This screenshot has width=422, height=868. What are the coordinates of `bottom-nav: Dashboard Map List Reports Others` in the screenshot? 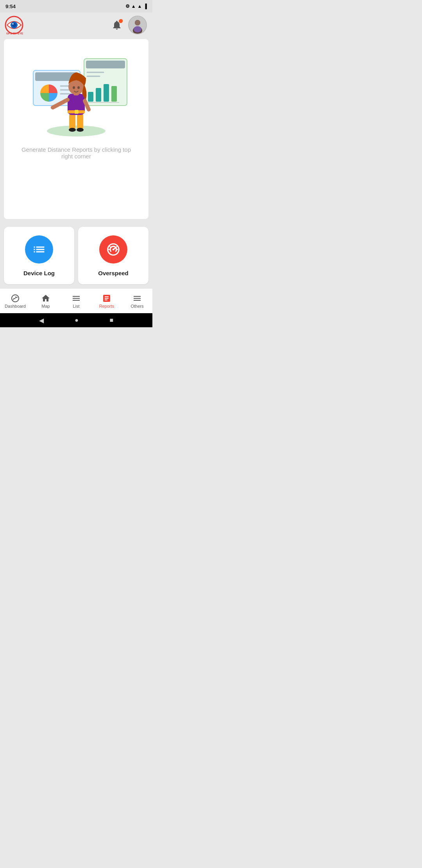 It's located at (76, 301).